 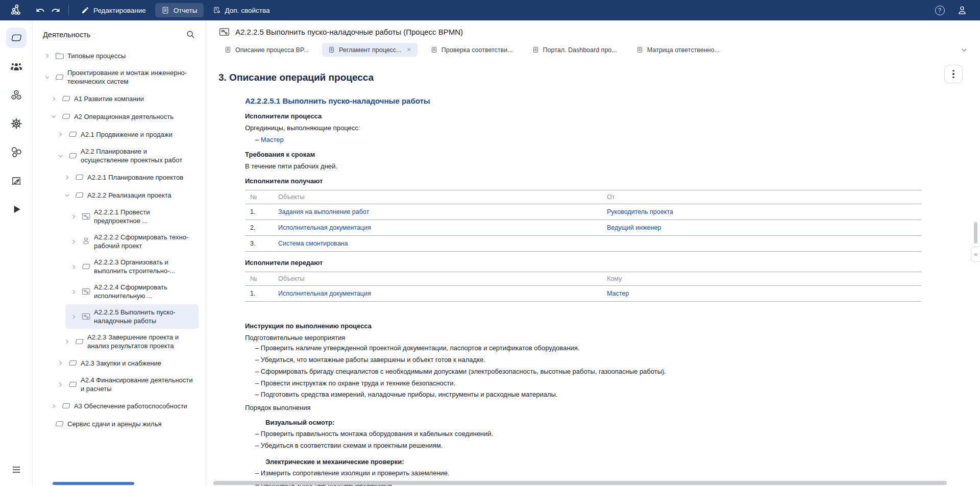 I want to click on rail-button-org-structure-icon, so click(x=16, y=66).